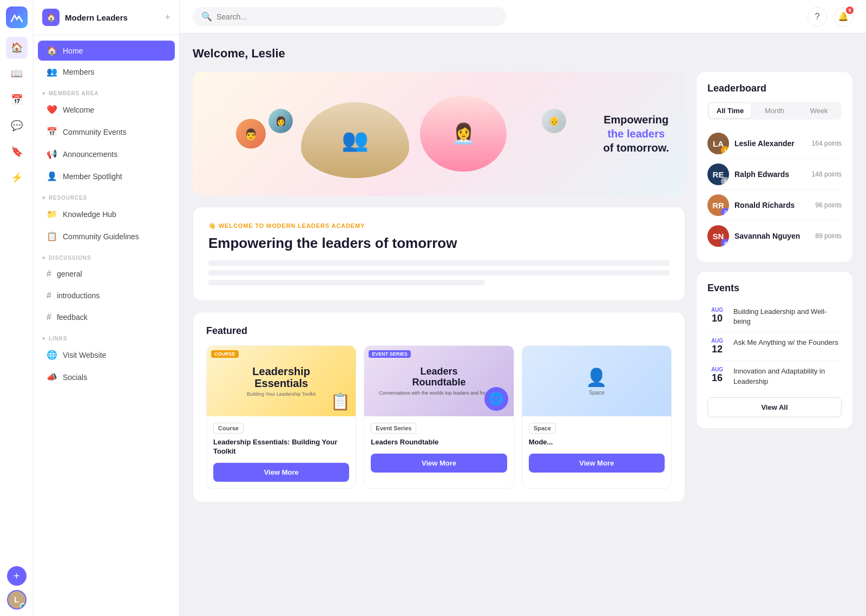 The image size is (866, 616). I want to click on nav-member-spotlight: 👤 Member Spotlight, so click(106, 176).